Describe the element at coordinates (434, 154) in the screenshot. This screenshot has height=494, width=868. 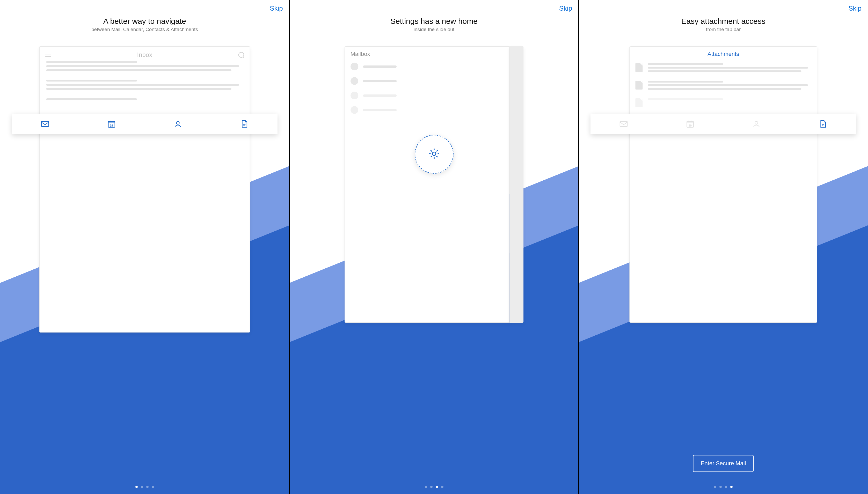
I see `settings-callout` at that location.